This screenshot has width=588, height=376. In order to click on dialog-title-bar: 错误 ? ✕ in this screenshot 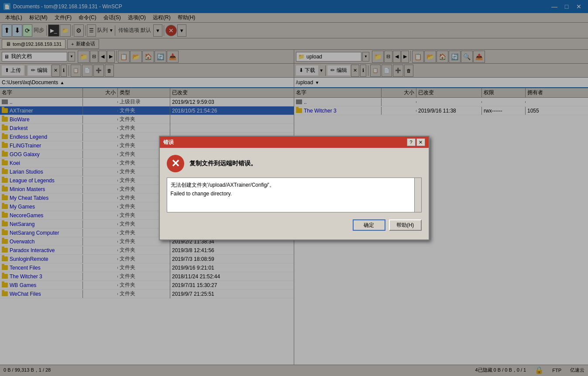, I will do `click(294, 142)`.